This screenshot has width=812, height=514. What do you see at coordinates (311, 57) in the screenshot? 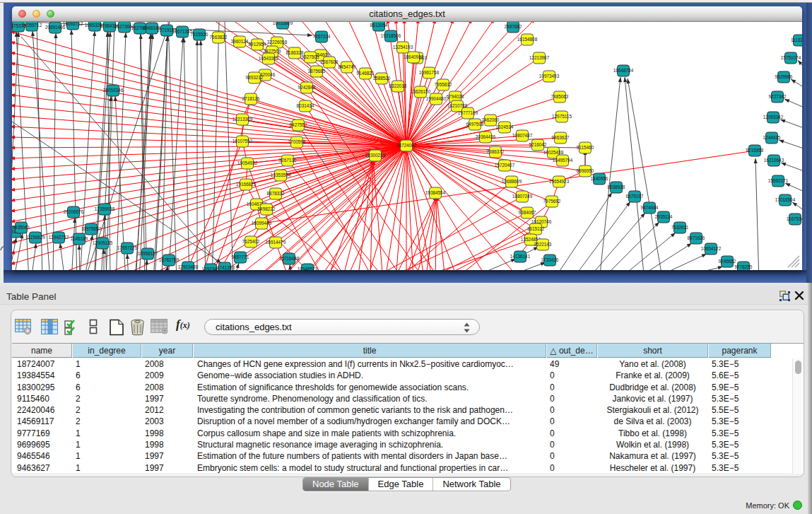
I see `svg-text: 9327505` at bounding box center [311, 57].